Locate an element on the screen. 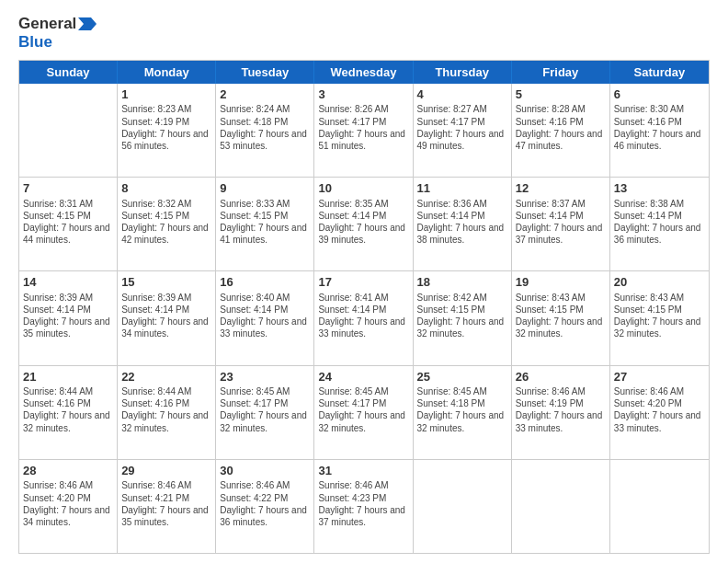 The image size is (728, 563). cal-cell: 16Sunrise: 8:40 AM Sunset: 4:14 PM Dayli… is located at coordinates (265, 318).